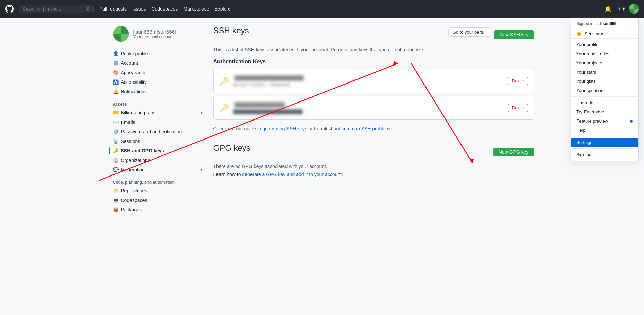 This screenshot has height=315, width=644. Describe the element at coordinates (155, 37) in the screenshot. I see `sidebar-subtitle: Your personal account` at that location.